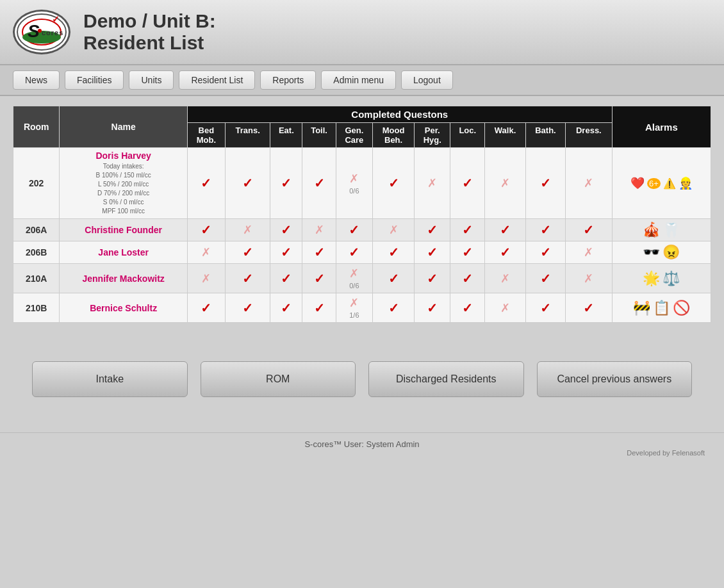 The width and height of the screenshot is (724, 588). Describe the element at coordinates (278, 379) in the screenshot. I see `rom-button: ROM` at that location.